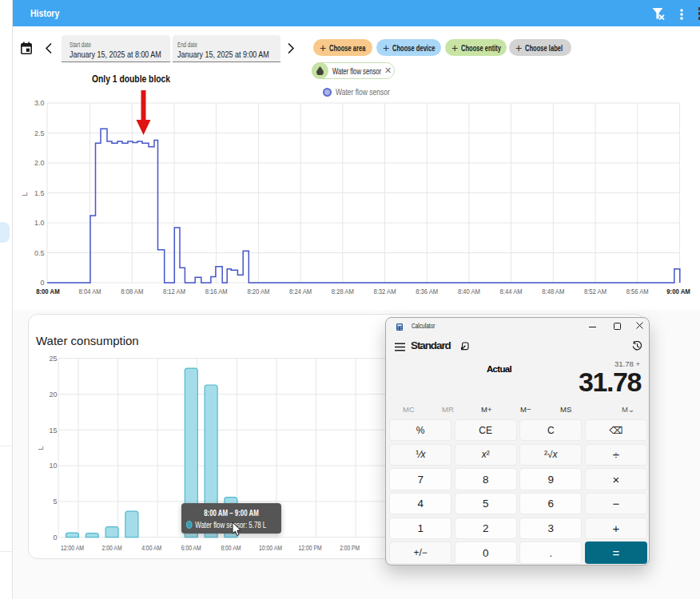 This screenshot has width=700, height=599. I want to click on svg-text: 8:20 AM, so click(258, 292).